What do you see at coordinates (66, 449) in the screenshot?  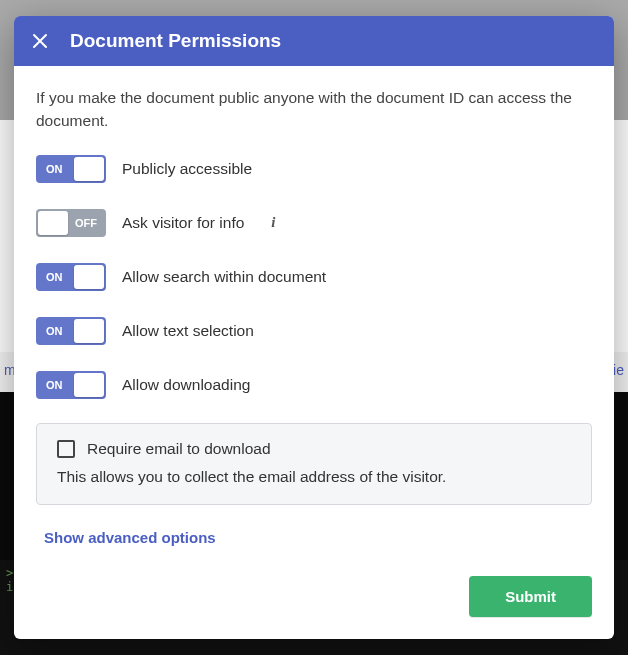 I see `require-email-checkbox` at bounding box center [66, 449].